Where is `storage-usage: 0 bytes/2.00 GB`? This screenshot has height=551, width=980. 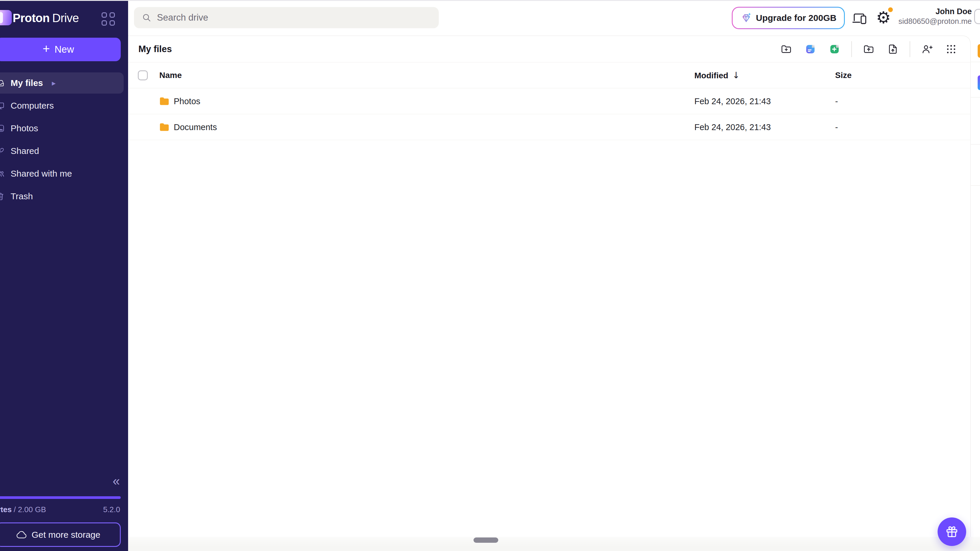
storage-usage: 0 bytes/2.00 GB is located at coordinates (23, 510).